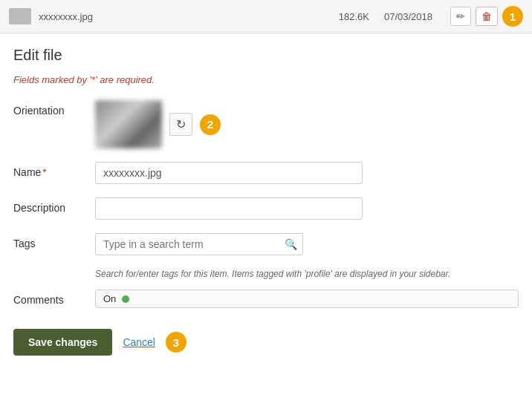 The height and width of the screenshot is (409, 532). What do you see at coordinates (307, 298) in the screenshot?
I see `comments-toggle: On` at bounding box center [307, 298].